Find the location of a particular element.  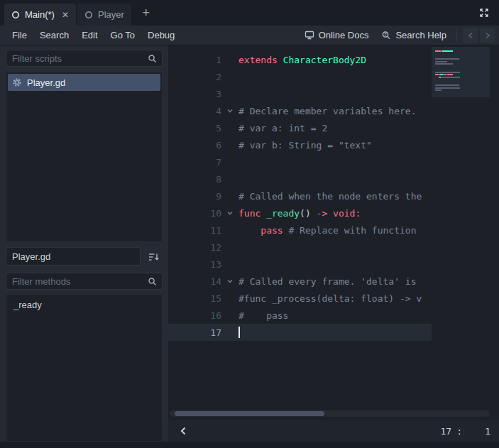

tab-label: Player is located at coordinates (111, 14).